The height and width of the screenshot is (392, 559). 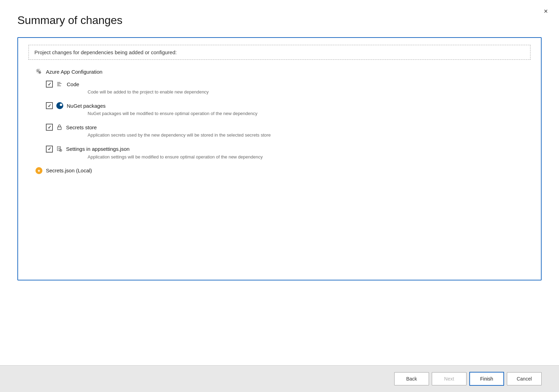 What do you see at coordinates (288, 127) in the screenshot?
I see `item-row-secrets: Secrets store` at bounding box center [288, 127].